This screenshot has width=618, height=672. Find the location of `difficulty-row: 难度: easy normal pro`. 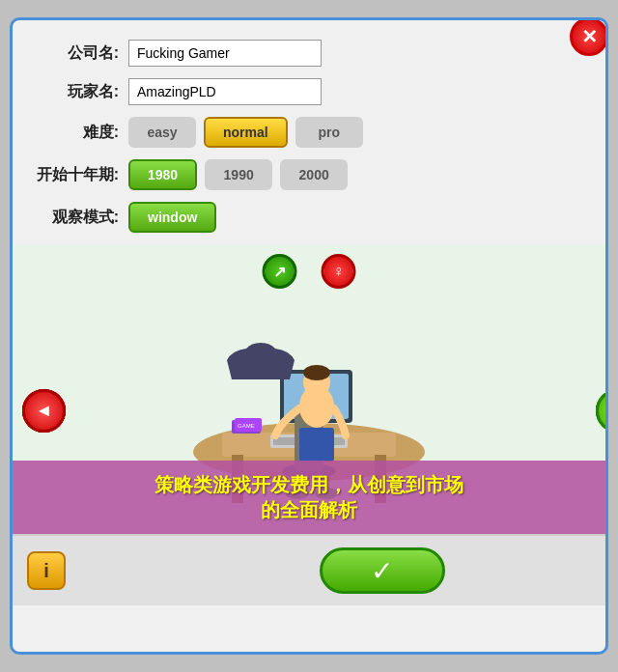

difficulty-row: 难度: easy normal pro is located at coordinates (309, 132).